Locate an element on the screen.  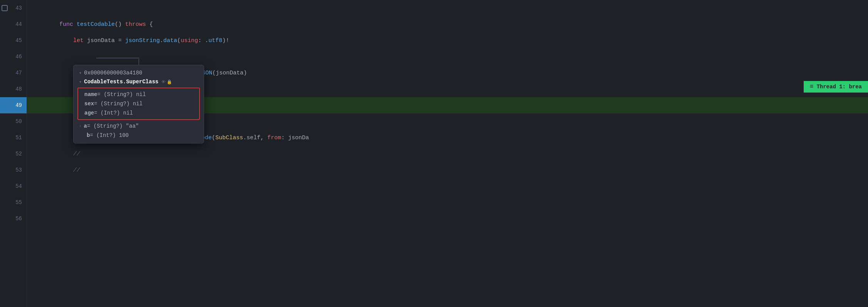
line-number-56: 56 is located at coordinates (18, 219).